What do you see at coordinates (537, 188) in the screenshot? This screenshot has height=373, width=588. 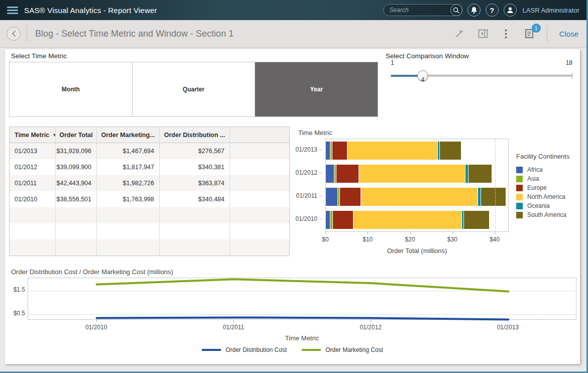 I see `legend-label: Europe` at bounding box center [537, 188].